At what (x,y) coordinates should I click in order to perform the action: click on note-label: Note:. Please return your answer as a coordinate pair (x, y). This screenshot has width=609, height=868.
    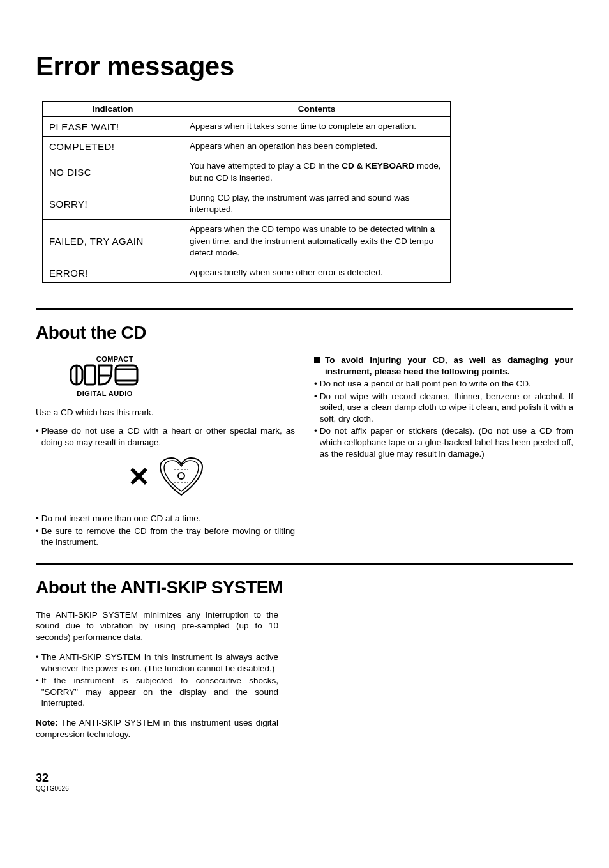
    Looking at the image, I should click on (47, 723).